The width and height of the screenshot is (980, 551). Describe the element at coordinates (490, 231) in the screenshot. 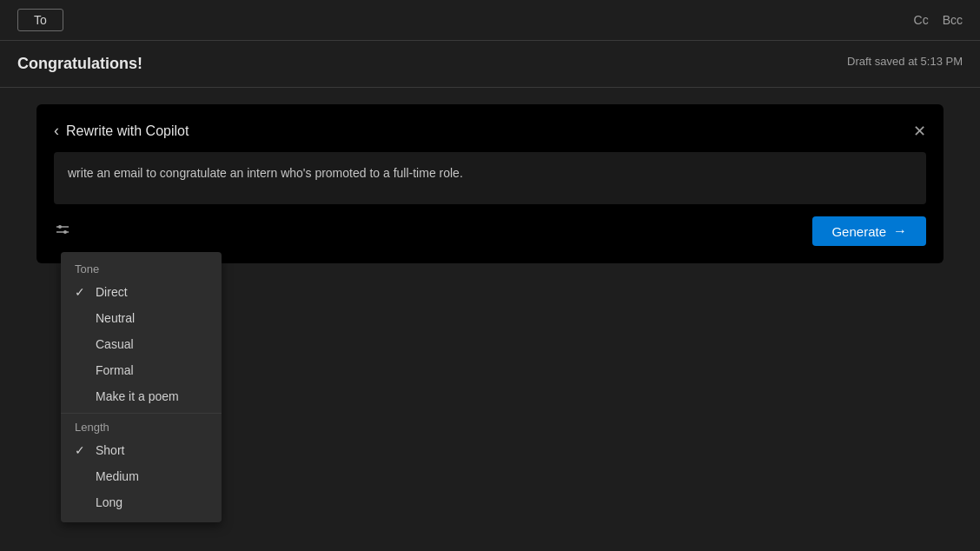

I see `copilot-footer: Generate →` at that location.